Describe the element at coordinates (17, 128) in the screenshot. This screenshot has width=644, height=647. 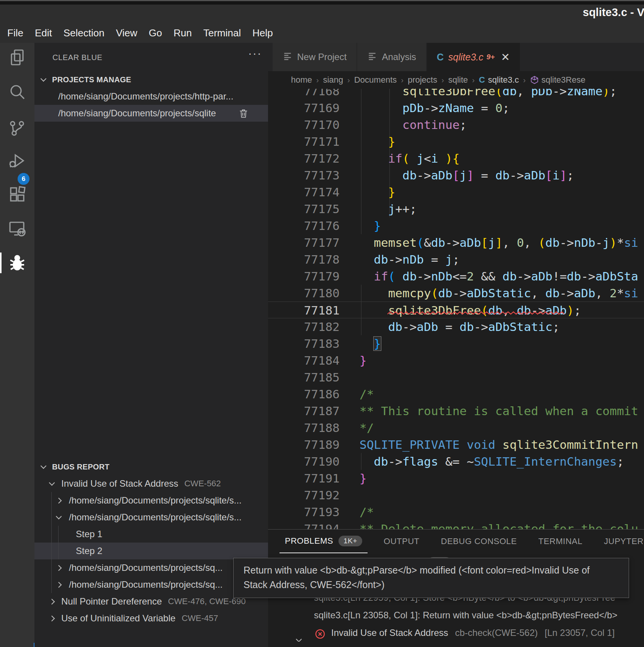
I see `source-control-icon` at that location.